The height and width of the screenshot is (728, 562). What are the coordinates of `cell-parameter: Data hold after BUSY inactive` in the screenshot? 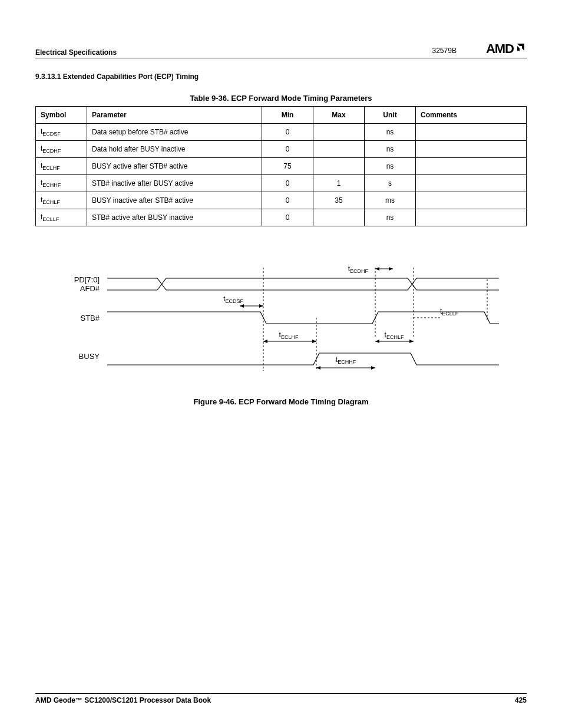 It's located at (174, 150).